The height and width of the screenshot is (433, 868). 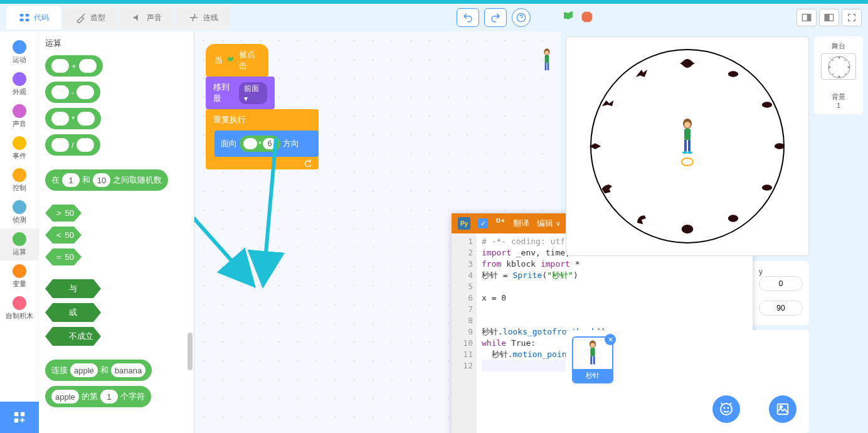 I want to click on category-events: 事件, so click(x=19, y=148).